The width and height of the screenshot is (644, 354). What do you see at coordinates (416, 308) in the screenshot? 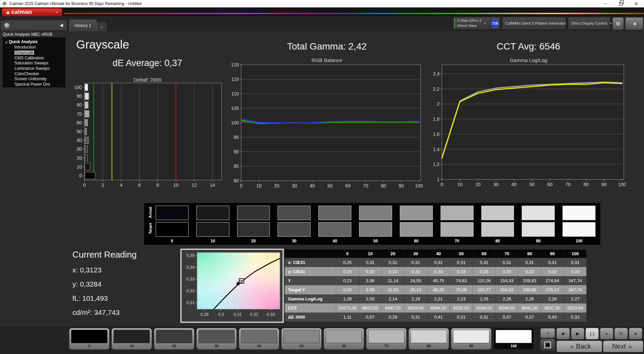
I see `table-cell: 6519,00` at bounding box center [416, 308].